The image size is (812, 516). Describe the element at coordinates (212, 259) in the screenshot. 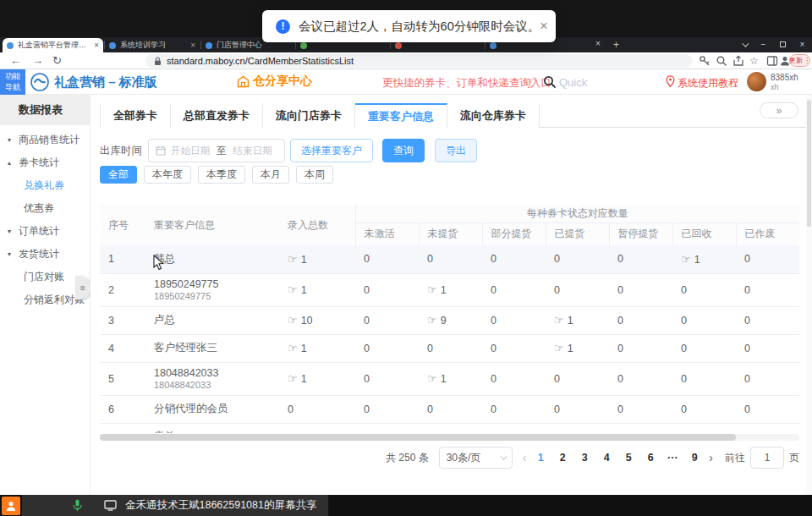

I see `customer-cell: 韩总` at that location.